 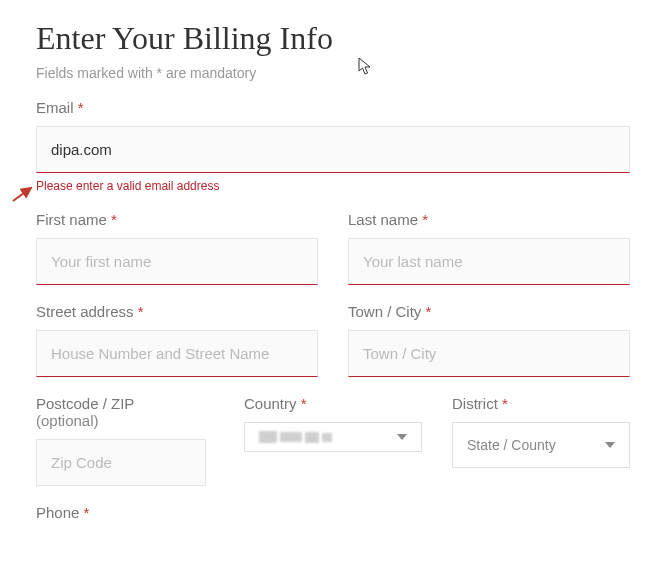 What do you see at coordinates (121, 462) in the screenshot?
I see `postcode-field` at bounding box center [121, 462].